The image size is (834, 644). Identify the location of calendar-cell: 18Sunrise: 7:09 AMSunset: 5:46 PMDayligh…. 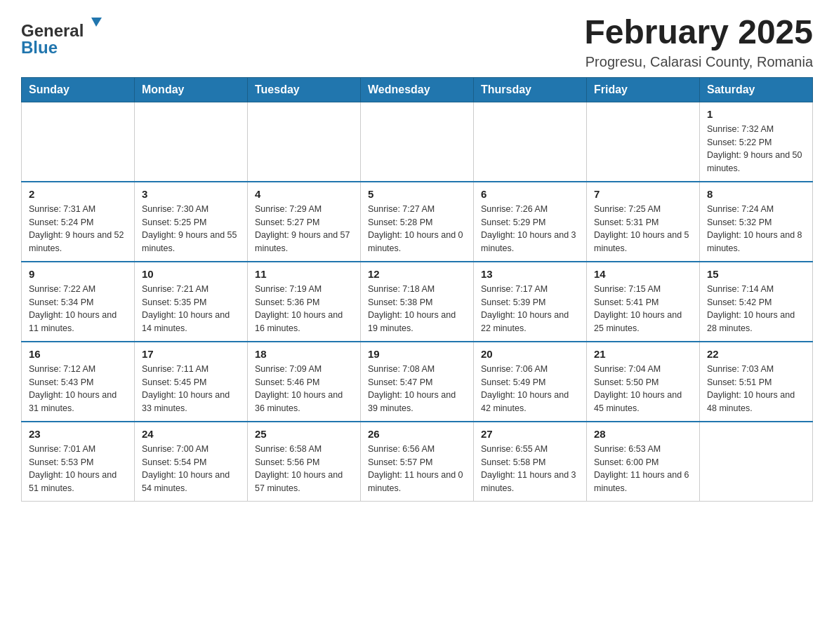
(305, 382).